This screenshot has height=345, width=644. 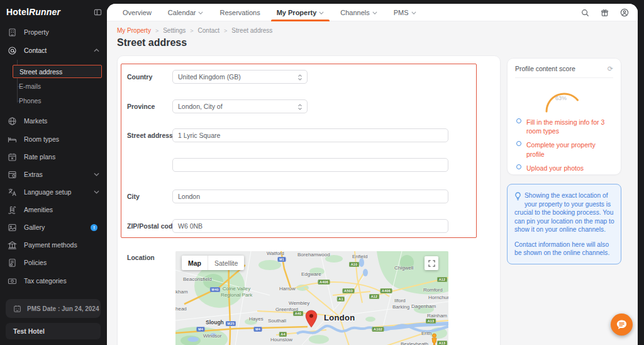 What do you see at coordinates (561, 98) in the screenshot?
I see `score-value: 63%` at bounding box center [561, 98].